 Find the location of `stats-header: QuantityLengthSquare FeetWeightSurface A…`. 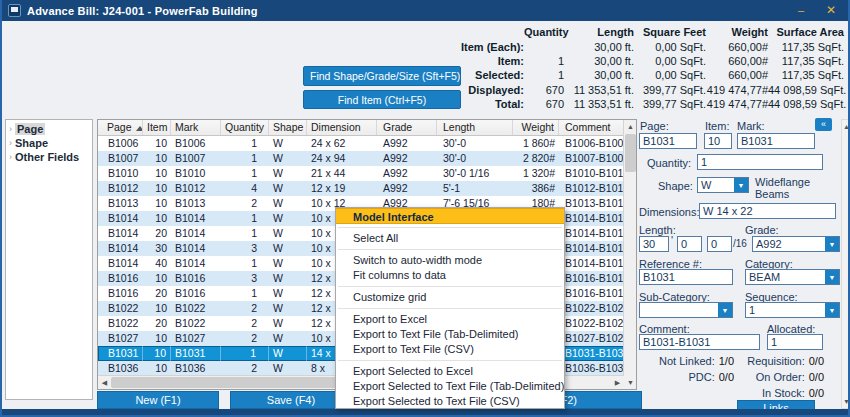

stats-header: QuantityLengthSquare FeetWeightSurface A… is located at coordinates (629, 32).